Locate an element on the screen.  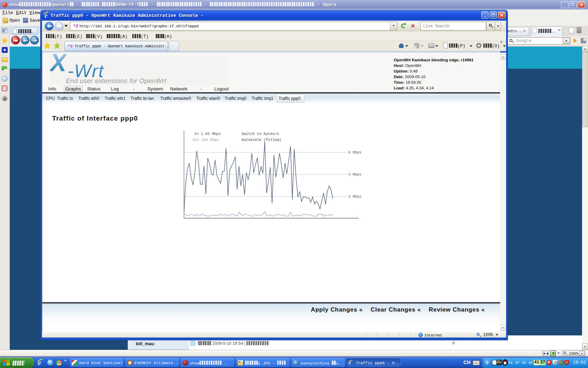
svg-text: 2 Mbps is located at coordinates (355, 197).